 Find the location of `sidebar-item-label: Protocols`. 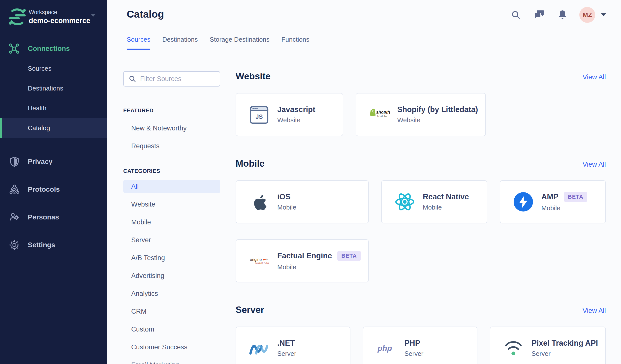

sidebar-item-label: Protocols is located at coordinates (44, 189).